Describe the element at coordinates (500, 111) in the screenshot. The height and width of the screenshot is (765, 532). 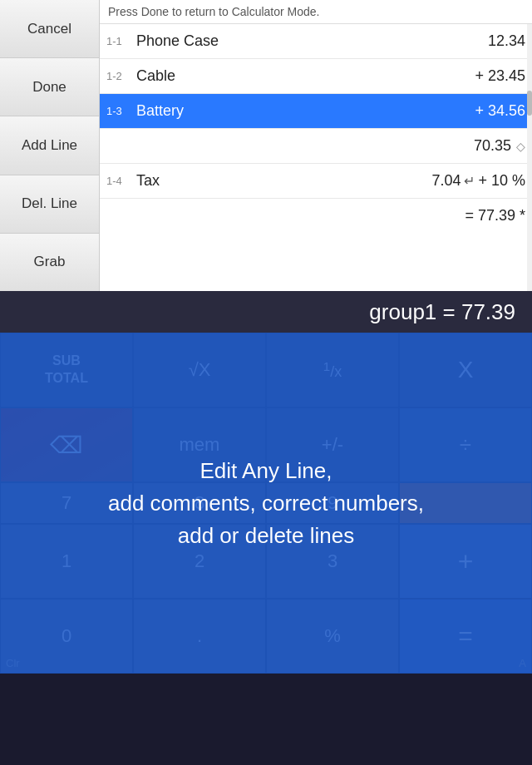
I see `line-value: + 34.56` at that location.